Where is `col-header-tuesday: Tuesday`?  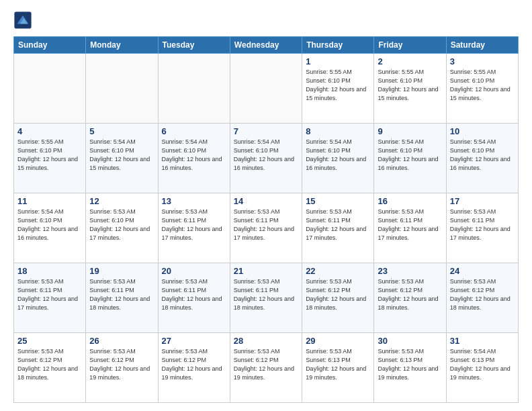
col-header-tuesday: Tuesday is located at coordinates (193, 46).